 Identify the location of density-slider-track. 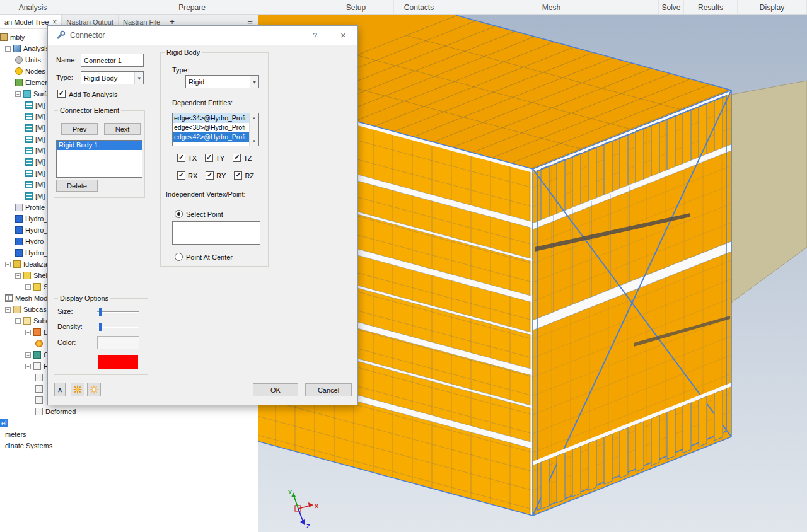
(119, 327).